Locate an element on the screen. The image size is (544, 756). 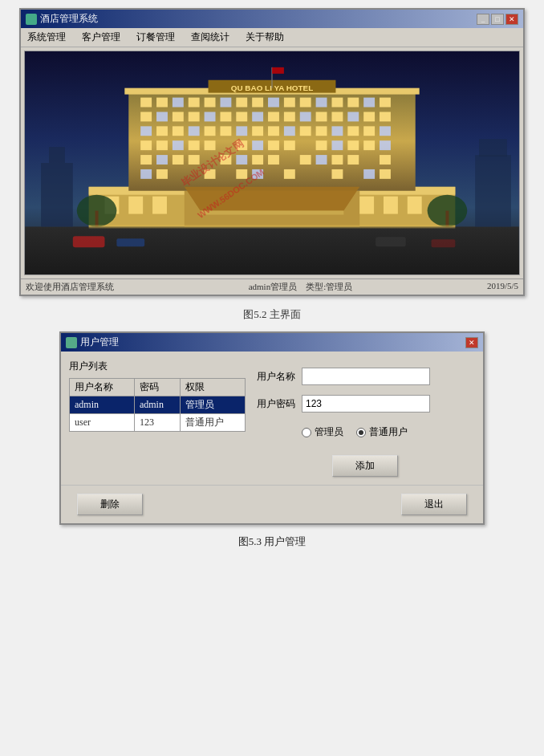
menu-help: 关于帮助 is located at coordinates (265, 37).